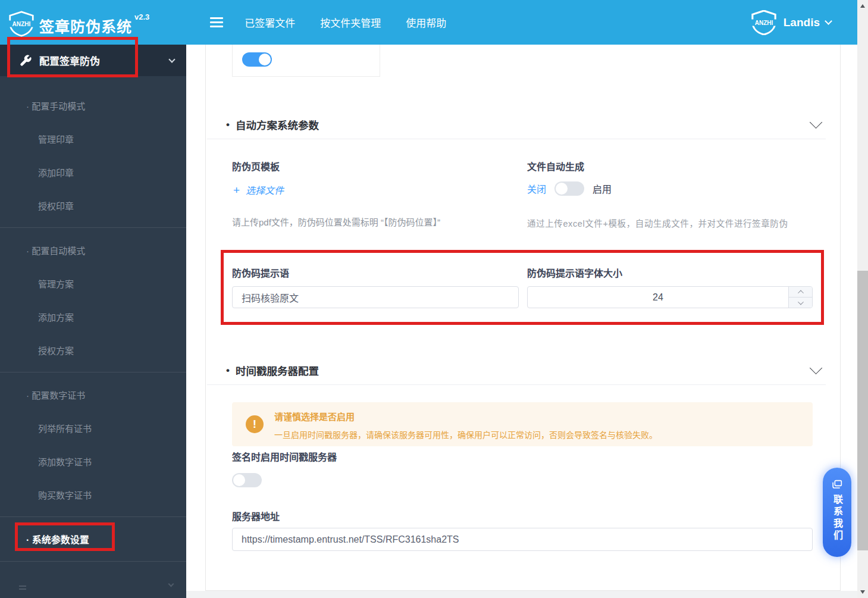 Image resolution: width=868 pixels, height=598 pixels. I want to click on sidebar-group-heading: · 配置自动模式, so click(93, 250).